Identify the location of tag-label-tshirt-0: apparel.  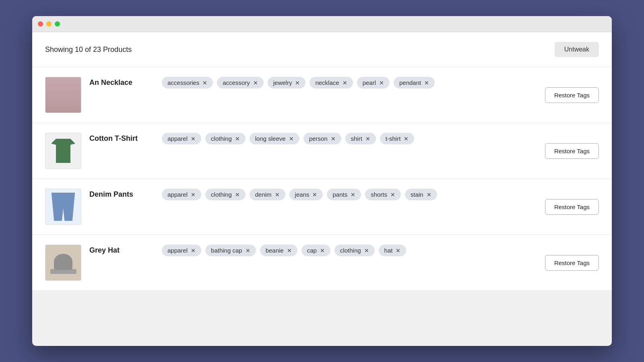
(178, 138).